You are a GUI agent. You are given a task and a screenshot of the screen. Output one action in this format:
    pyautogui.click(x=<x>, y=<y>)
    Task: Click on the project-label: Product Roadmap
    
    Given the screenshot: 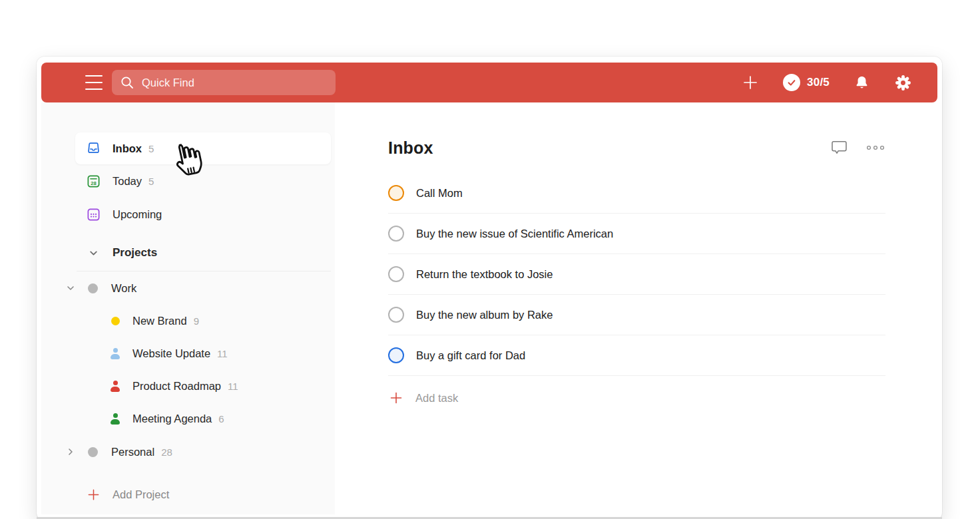 What is the action you would take?
    pyautogui.click(x=177, y=386)
    